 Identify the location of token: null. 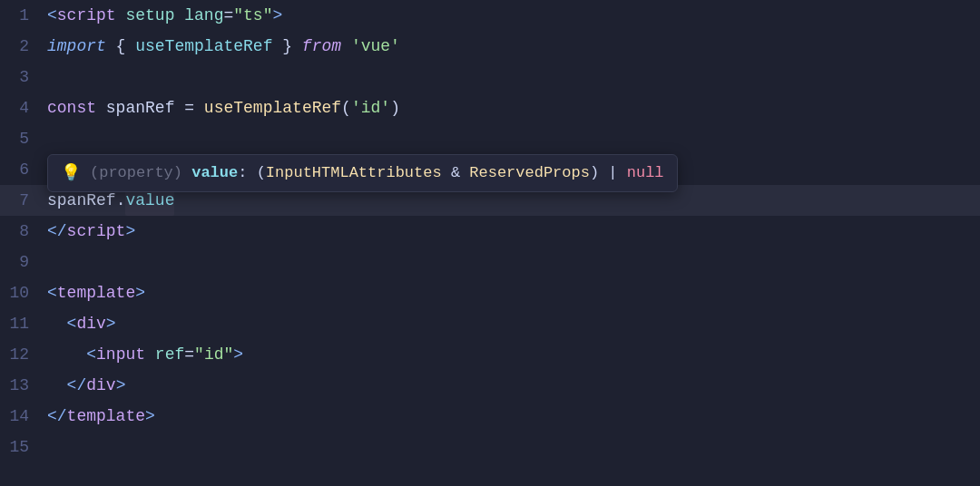
(646, 172).